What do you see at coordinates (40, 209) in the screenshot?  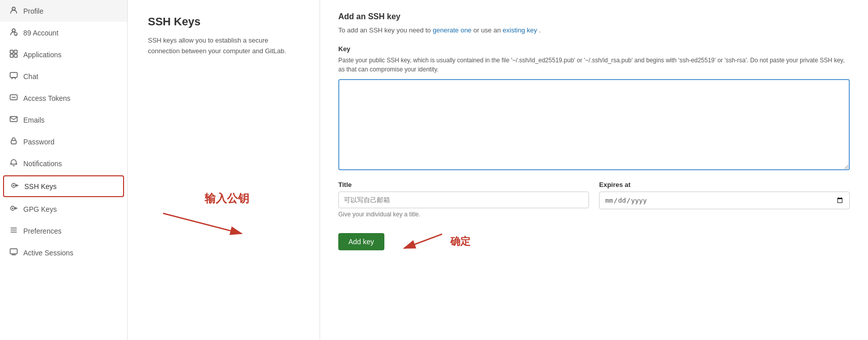 I see `sidebar-item-label-gpg-keys: GPG Keys` at bounding box center [40, 209].